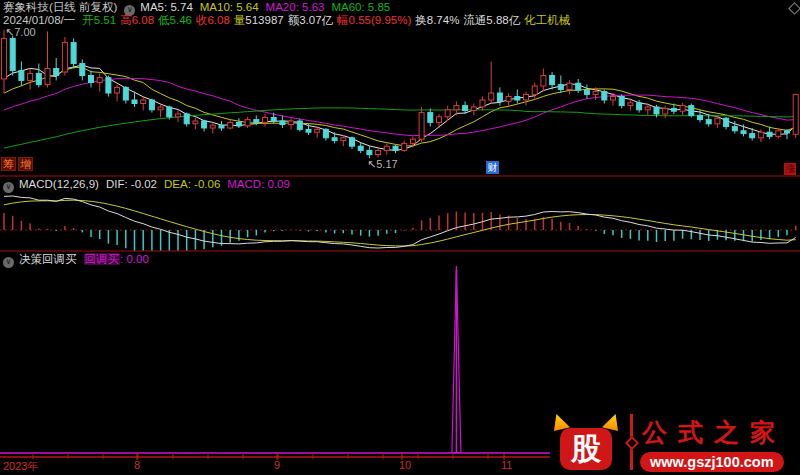 This screenshot has width=800, height=475. What do you see at coordinates (230, 7) in the screenshot?
I see `ma10-value: MA10: 5.64` at bounding box center [230, 7].